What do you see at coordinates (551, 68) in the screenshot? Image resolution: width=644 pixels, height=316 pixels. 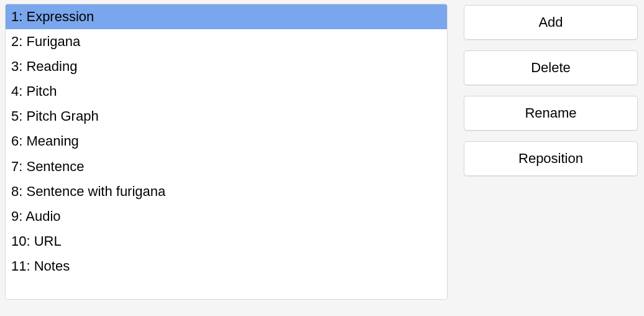 I see `delete-button: Delete` at bounding box center [551, 68].